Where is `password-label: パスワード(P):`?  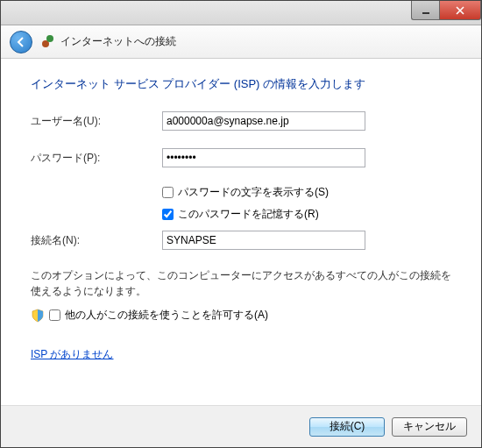 password-label: パスワード(P): is located at coordinates (96, 158).